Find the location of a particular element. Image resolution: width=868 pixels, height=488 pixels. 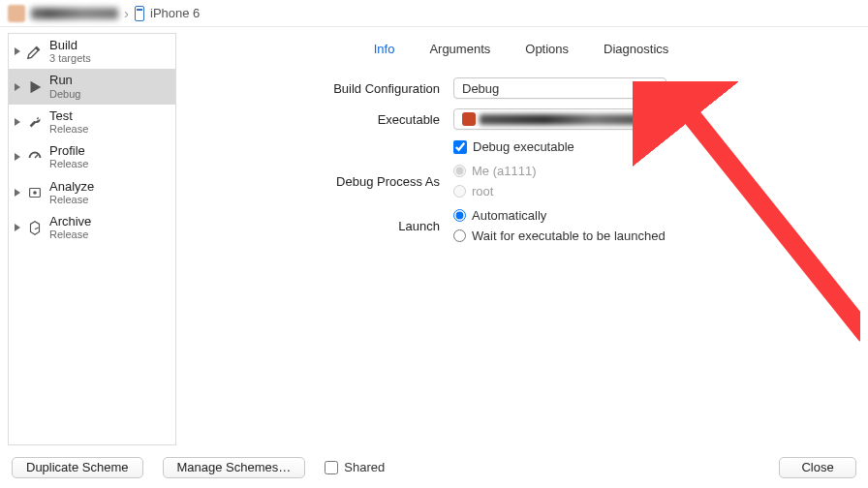

sidebar-item-label: Profile is located at coordinates (69, 151).